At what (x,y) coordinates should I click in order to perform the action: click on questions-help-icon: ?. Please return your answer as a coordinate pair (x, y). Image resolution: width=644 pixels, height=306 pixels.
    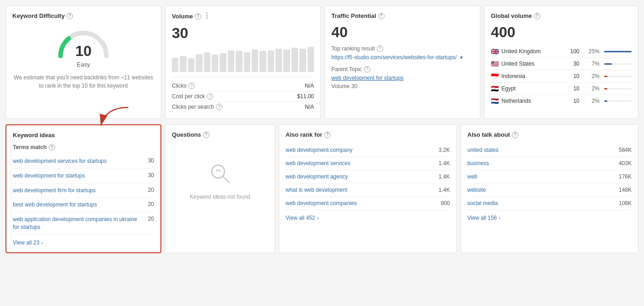
    Looking at the image, I should click on (206, 135).